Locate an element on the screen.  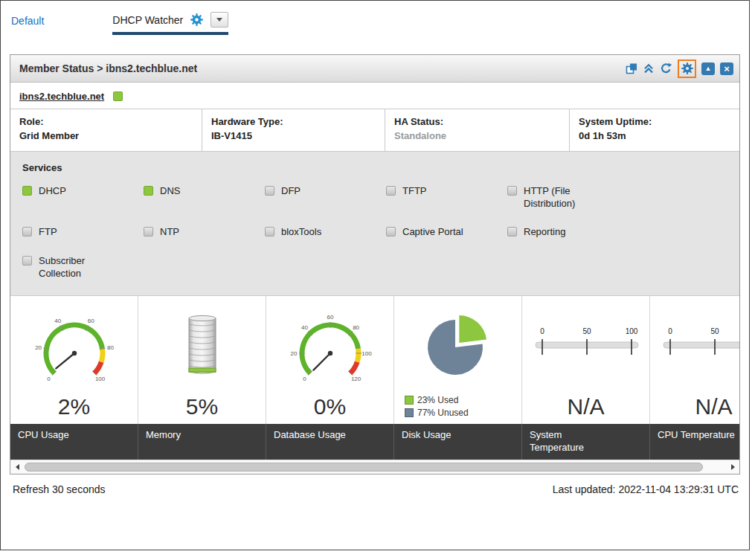
metric-label-memory: Memory is located at coordinates (202, 442).